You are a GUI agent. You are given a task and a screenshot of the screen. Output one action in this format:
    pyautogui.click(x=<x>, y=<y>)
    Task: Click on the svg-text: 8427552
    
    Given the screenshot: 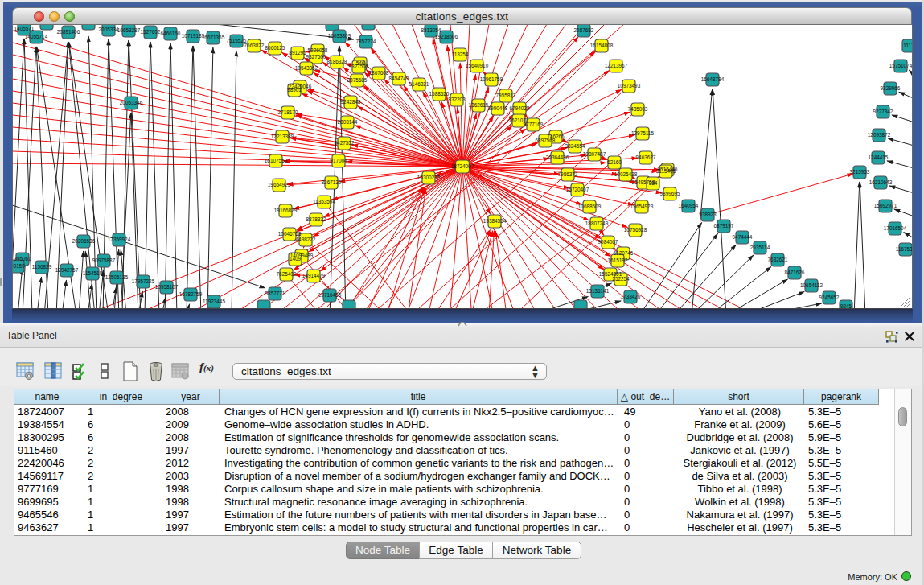 What is the action you would take?
    pyautogui.click(x=344, y=143)
    